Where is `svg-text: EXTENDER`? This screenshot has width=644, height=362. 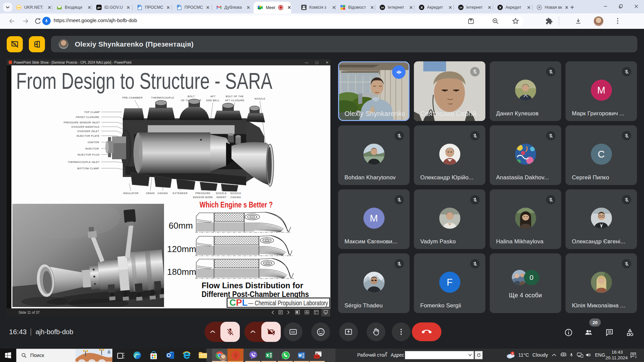
svg-text: EXTENDER is located at coordinates (180, 193).